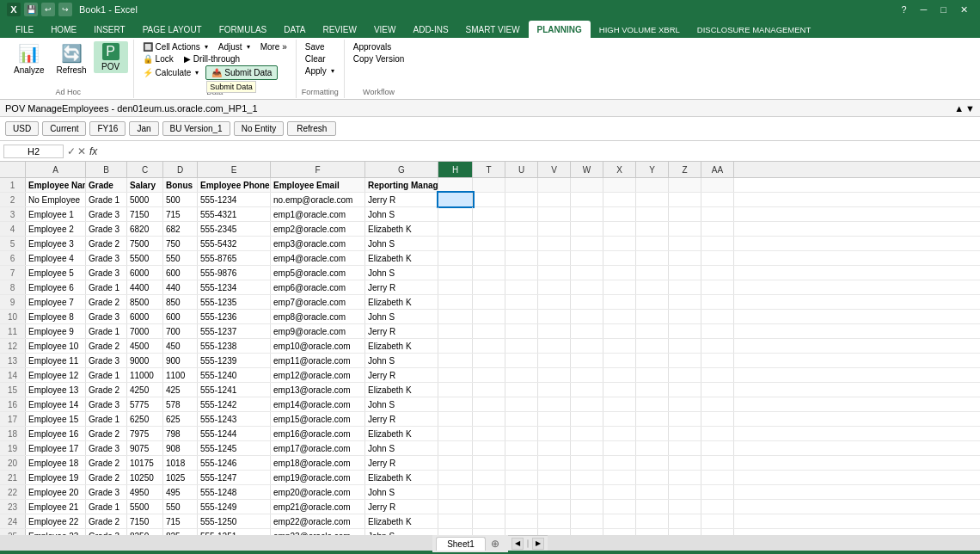 This screenshot has width=980, height=554. I want to click on col-header-z: Z, so click(685, 169).